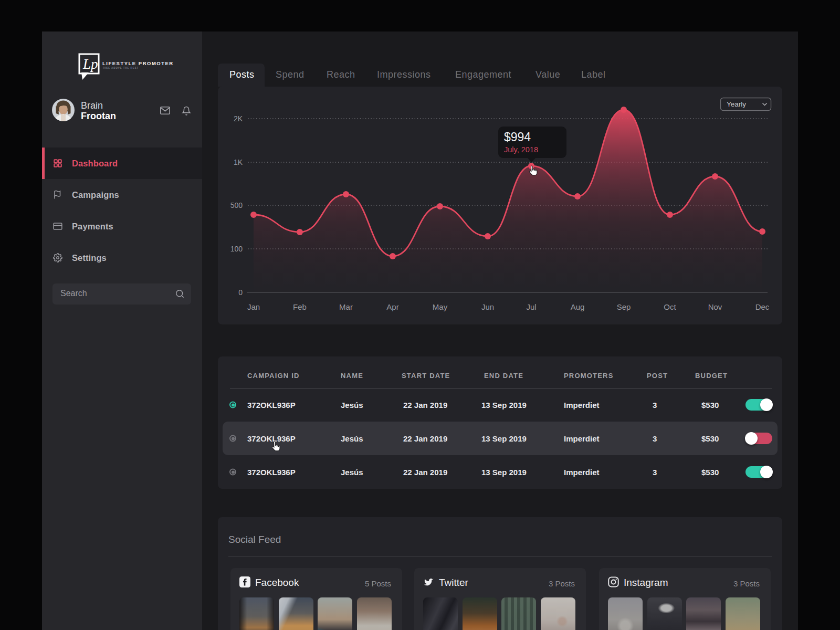 This screenshot has height=630, width=840. I want to click on svg-text: Feb, so click(300, 307).